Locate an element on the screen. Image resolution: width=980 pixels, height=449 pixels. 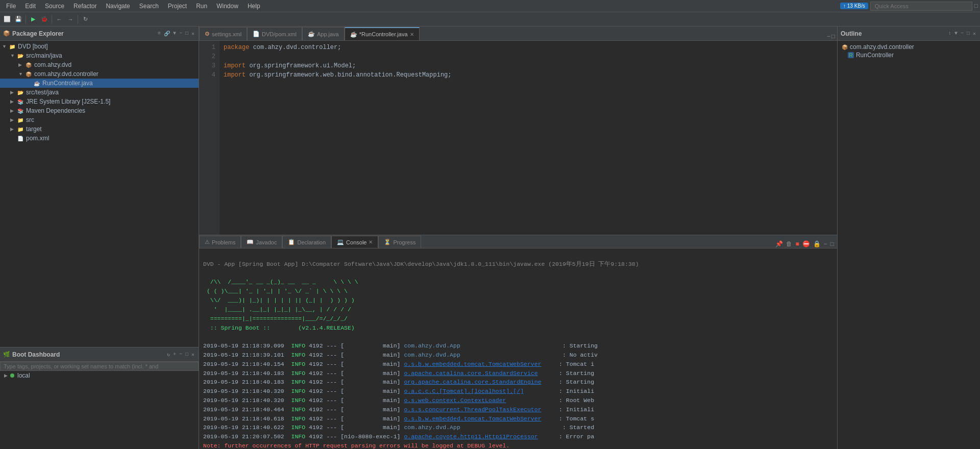
tree-item-jre: ▶ 📚 JRE System Library [J2SE-1.5] is located at coordinates (99, 102).